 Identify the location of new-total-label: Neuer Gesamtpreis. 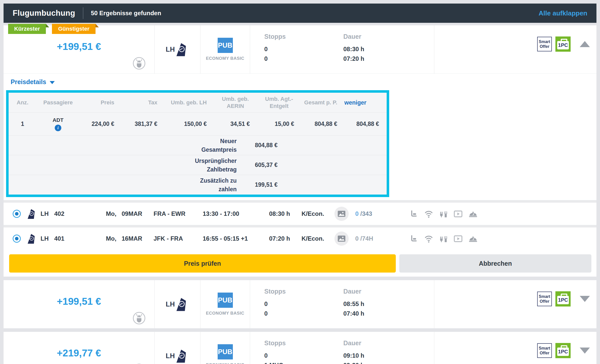
(211, 145).